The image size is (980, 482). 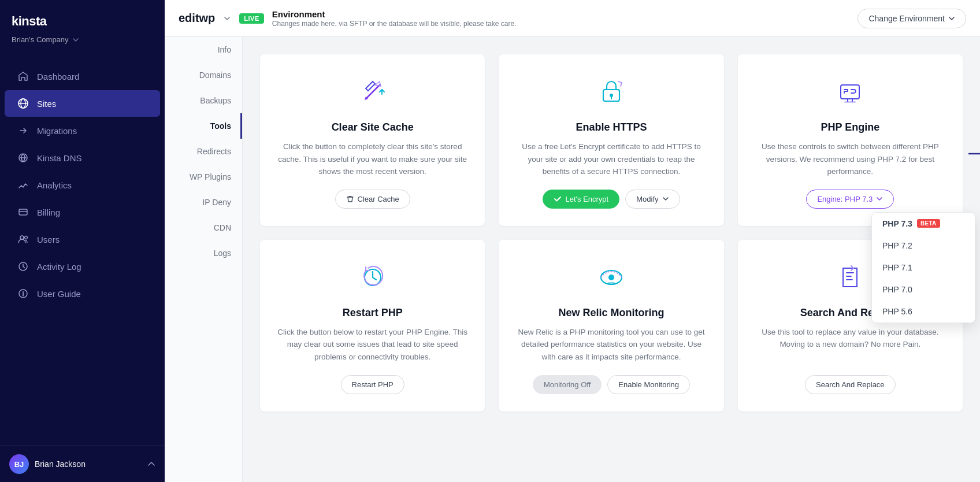 I want to click on restart-php-button: Restart PHP, so click(x=373, y=385).